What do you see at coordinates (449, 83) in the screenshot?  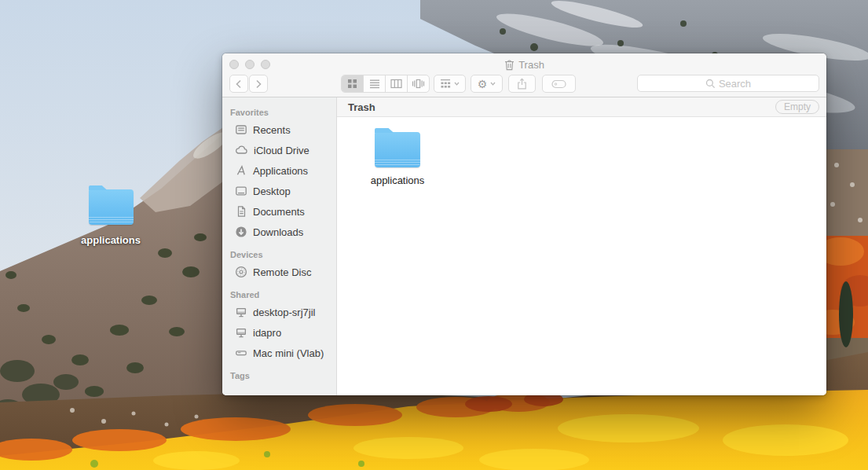 I see `arrange-button` at bounding box center [449, 83].